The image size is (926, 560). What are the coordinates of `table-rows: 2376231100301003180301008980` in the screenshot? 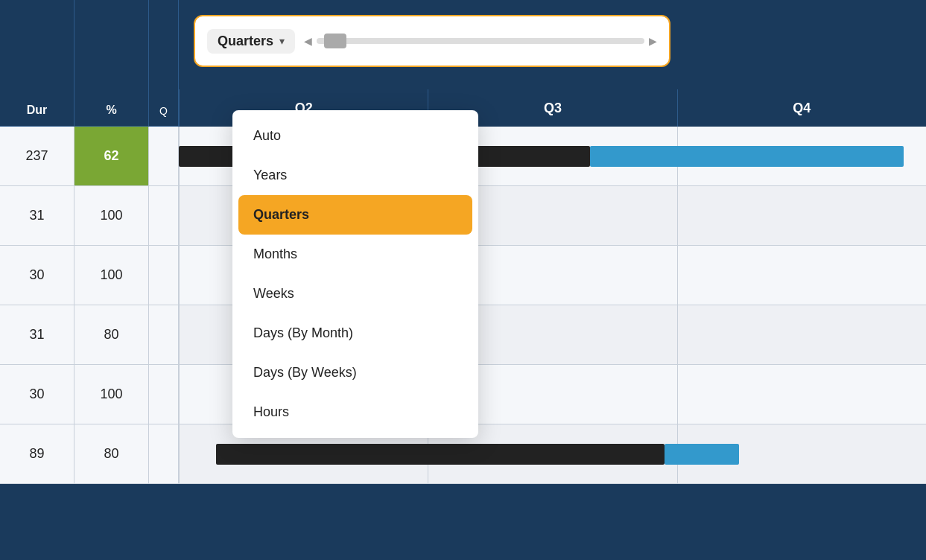 It's located at (89, 305).